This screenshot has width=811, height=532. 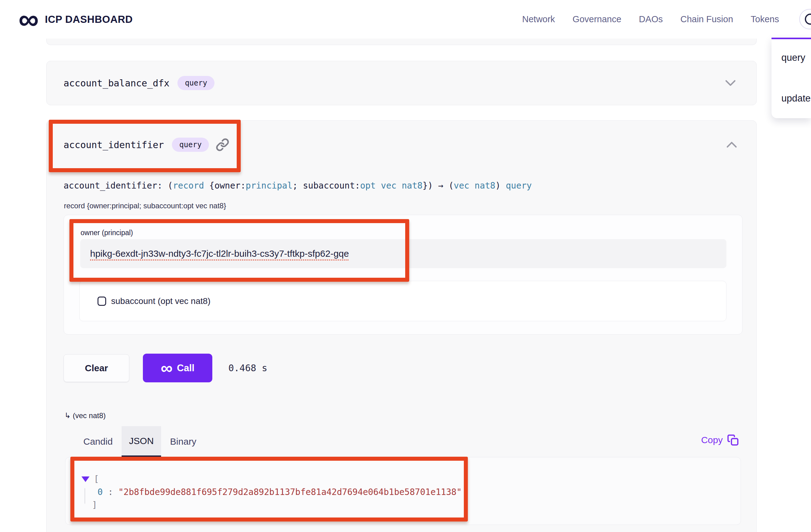 What do you see at coordinates (96, 368) in the screenshot?
I see `clear-button: Clear` at bounding box center [96, 368].